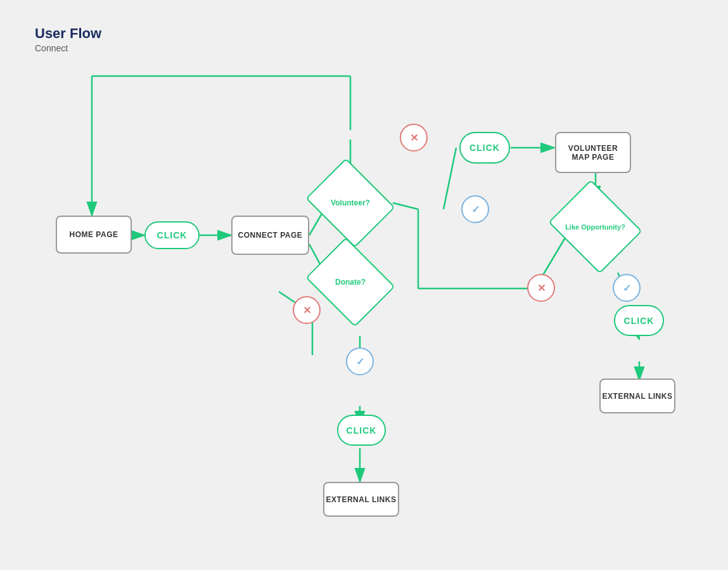  I want to click on title-area: User Flow Connect, so click(68, 39).